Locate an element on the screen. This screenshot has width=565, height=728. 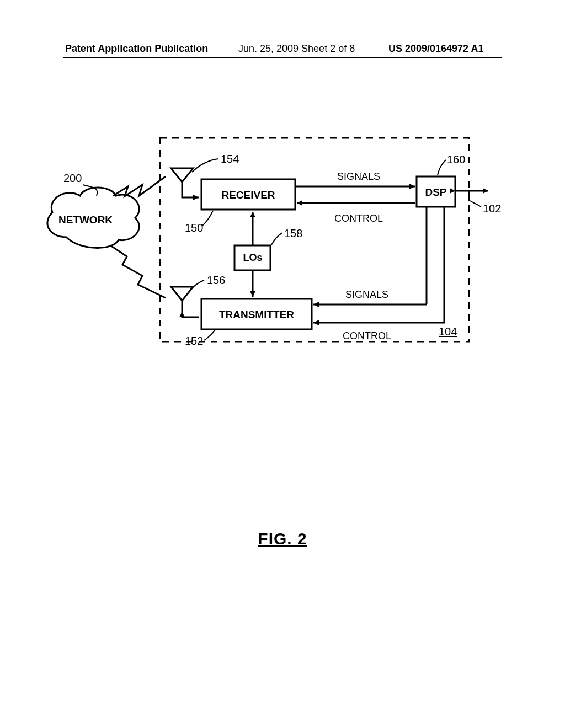
los-lead is located at coordinates (277, 239).